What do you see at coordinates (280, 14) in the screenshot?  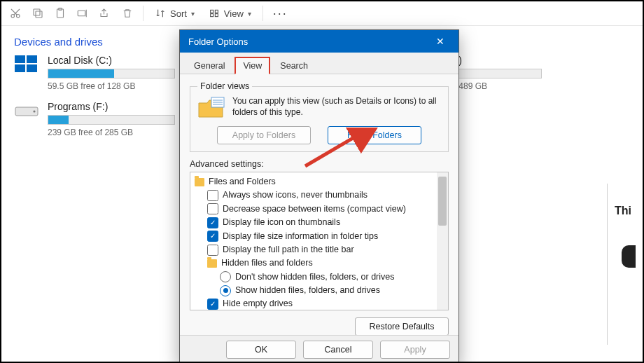 I see `more-button: ···` at bounding box center [280, 14].